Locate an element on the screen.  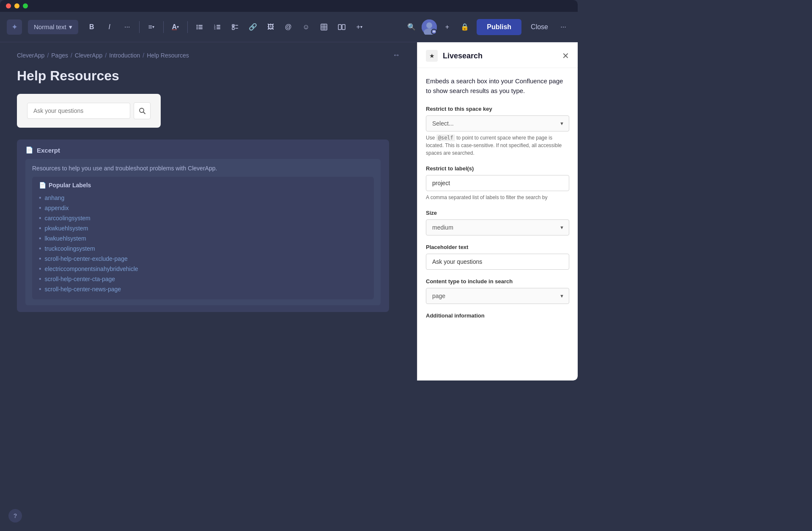
breadcrumb: CleverApp / Pages / CleverApp / Introduc… is located at coordinates (208, 55).